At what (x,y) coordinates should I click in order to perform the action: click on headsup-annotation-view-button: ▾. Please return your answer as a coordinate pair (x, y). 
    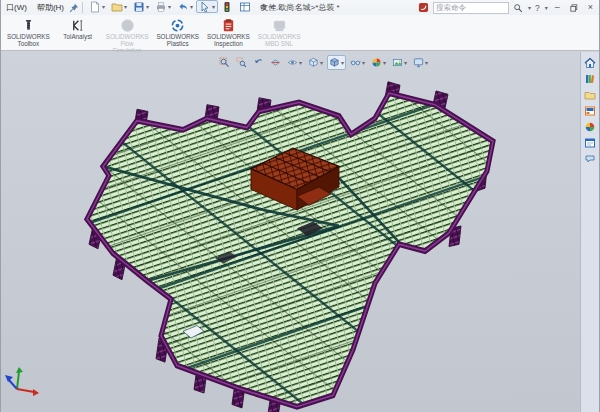
    Looking at the image, I should click on (294, 62).